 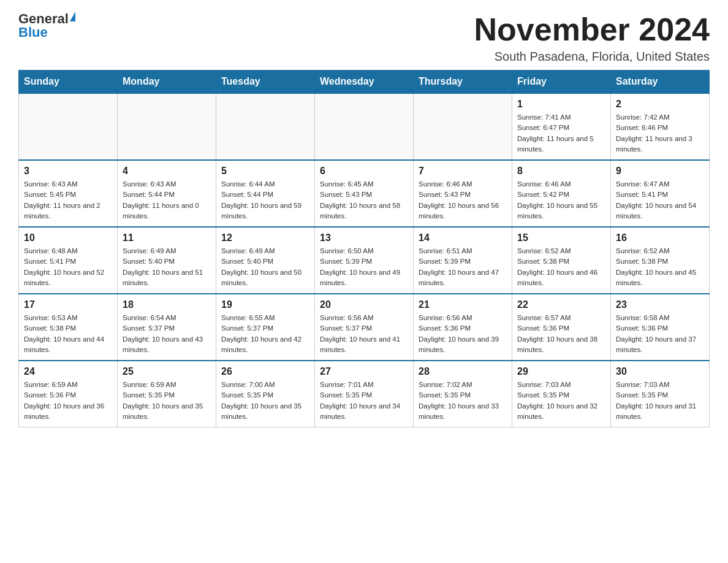 What do you see at coordinates (265, 305) in the screenshot?
I see `day-number: 19` at bounding box center [265, 305].